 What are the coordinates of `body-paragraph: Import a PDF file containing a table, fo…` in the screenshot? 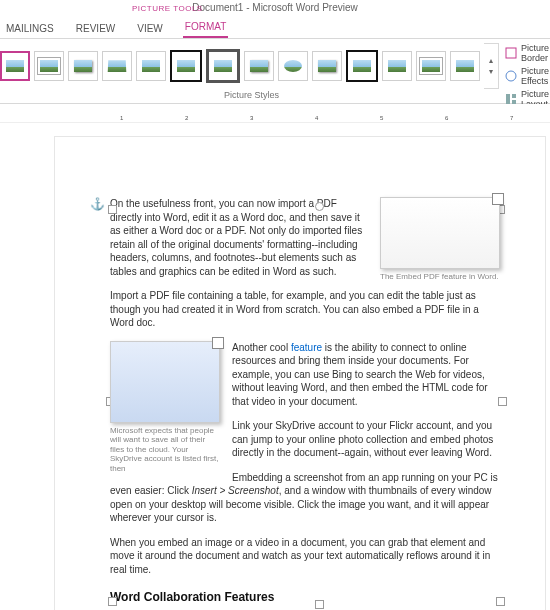 It's located at (305, 310).